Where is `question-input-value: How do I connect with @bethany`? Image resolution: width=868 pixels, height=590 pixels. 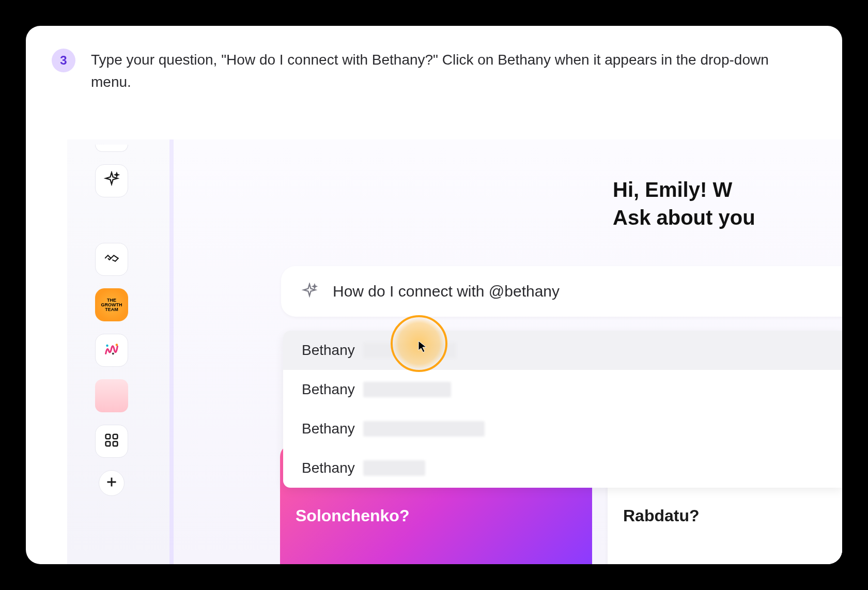 question-input-value: How do I connect with @bethany is located at coordinates (446, 291).